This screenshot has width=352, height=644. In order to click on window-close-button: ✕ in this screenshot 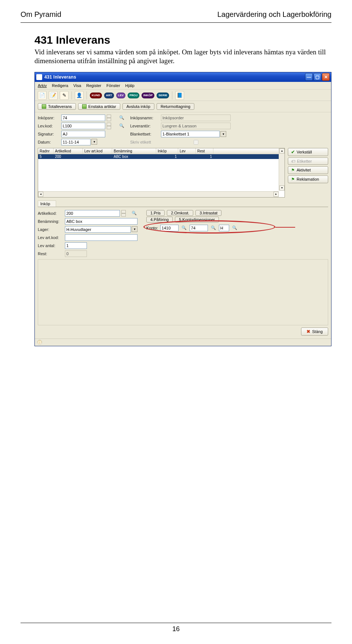, I will do `click(326, 77)`.